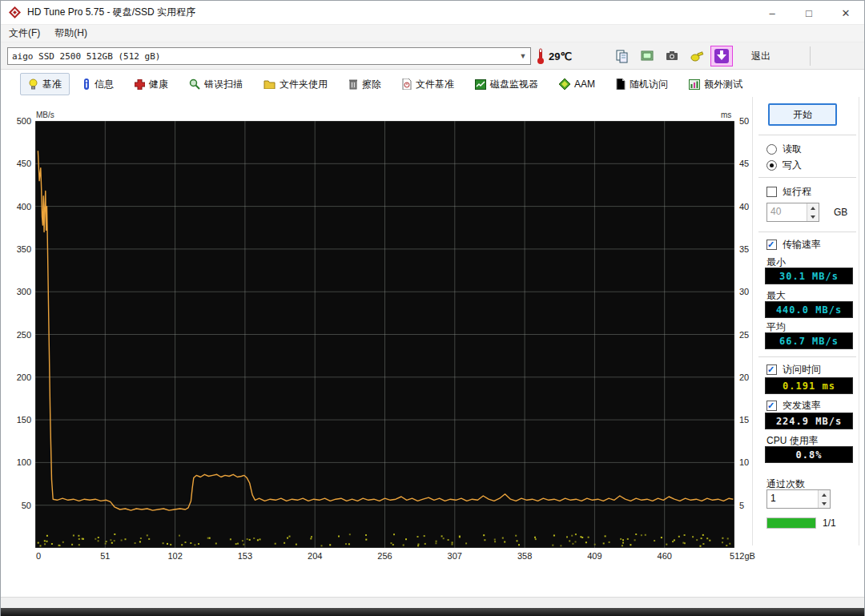 The width and height of the screenshot is (865, 616). What do you see at coordinates (523, 56) in the screenshot?
I see `chevron-down-icon: ▼` at bounding box center [523, 56].